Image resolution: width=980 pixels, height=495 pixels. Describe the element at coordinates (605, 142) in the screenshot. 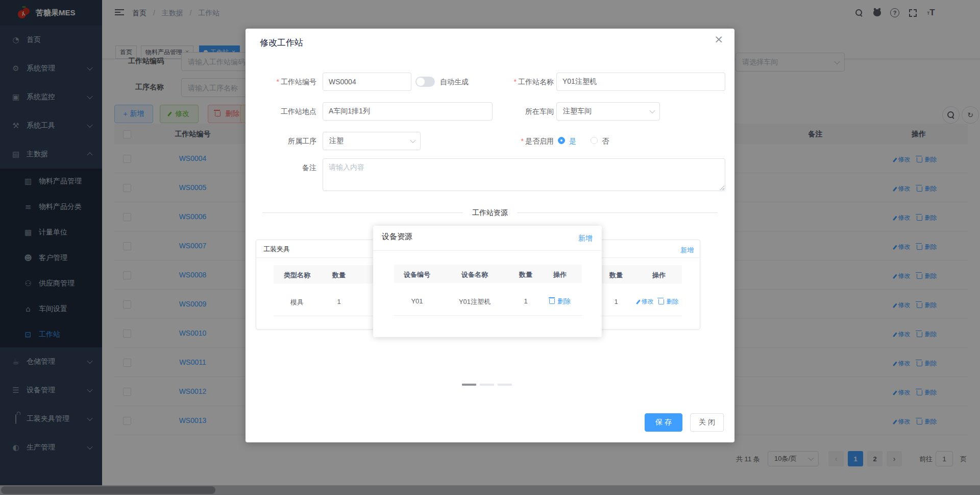

I see `enabled-no-label: 否` at that location.